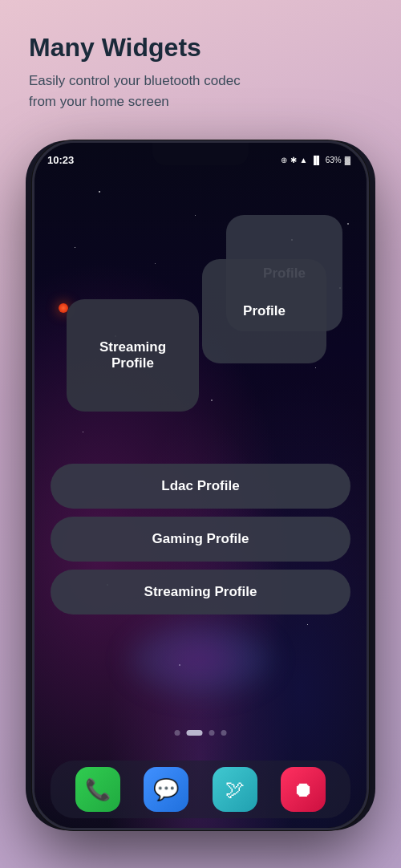  I want to click on streaming-profile-label: Streaming Profile, so click(200, 592).